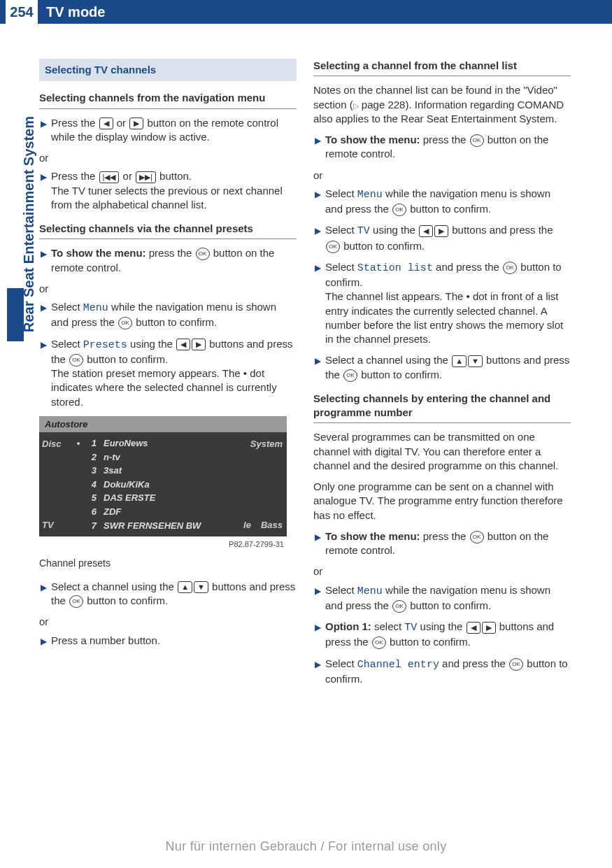 The height and width of the screenshot is (868, 612). What do you see at coordinates (168, 130) in the screenshot?
I see `step: ▶ Press the ◀ or ▶ button on the remote …` at bounding box center [168, 130].